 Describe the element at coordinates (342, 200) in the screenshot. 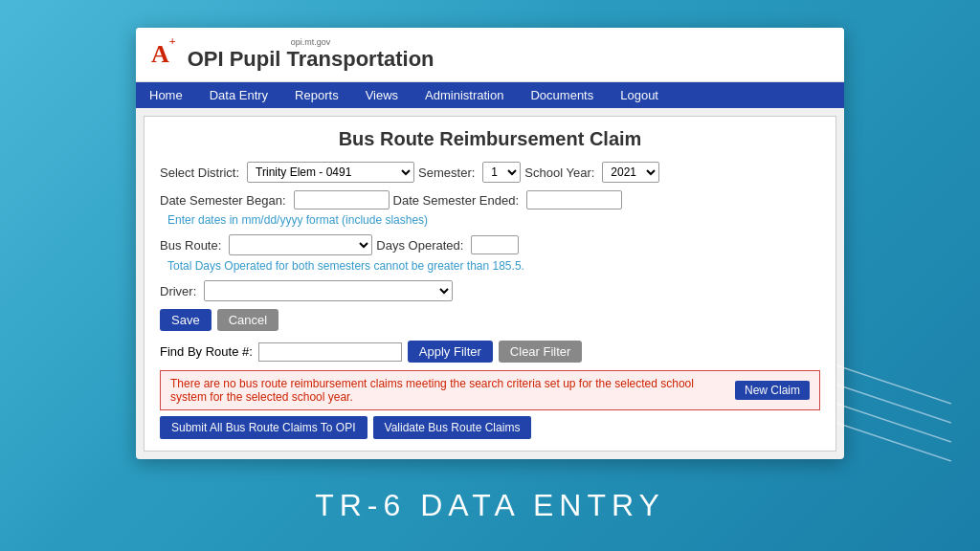

I see `date-began-input` at that location.